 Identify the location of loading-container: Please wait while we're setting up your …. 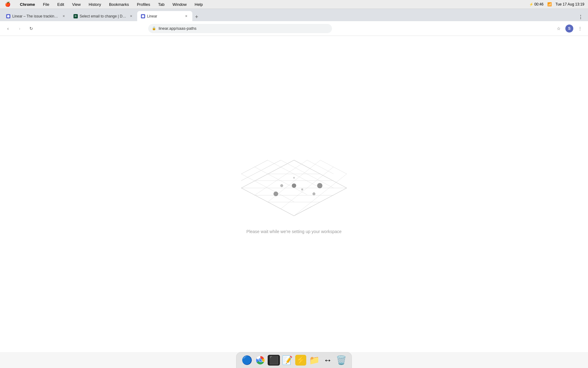
(294, 194).